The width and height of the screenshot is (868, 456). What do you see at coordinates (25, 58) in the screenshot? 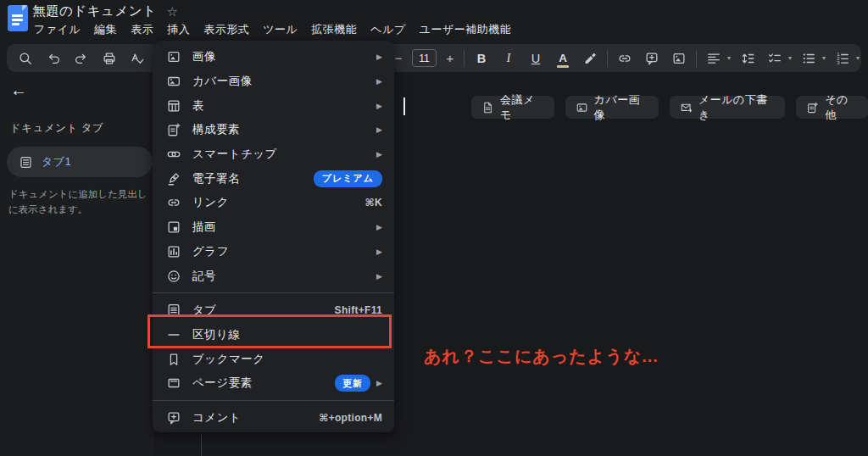
I see `search-menus-button` at bounding box center [25, 58].